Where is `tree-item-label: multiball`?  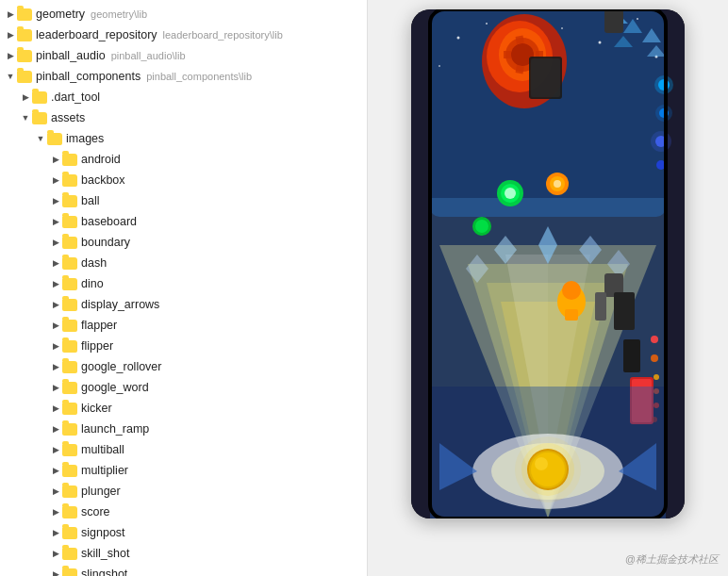 tree-item-label: multiball is located at coordinates (103, 450).